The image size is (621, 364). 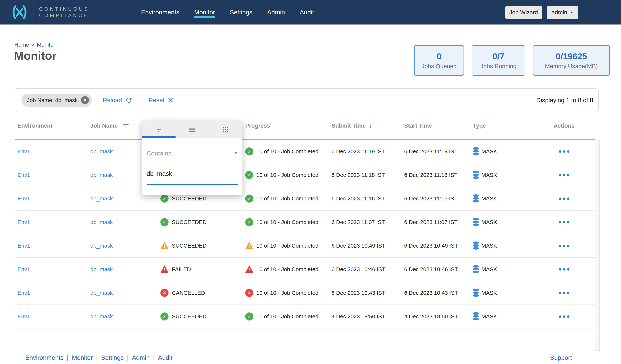 What do you see at coordinates (192, 184) in the screenshot?
I see `input-underline` at bounding box center [192, 184].